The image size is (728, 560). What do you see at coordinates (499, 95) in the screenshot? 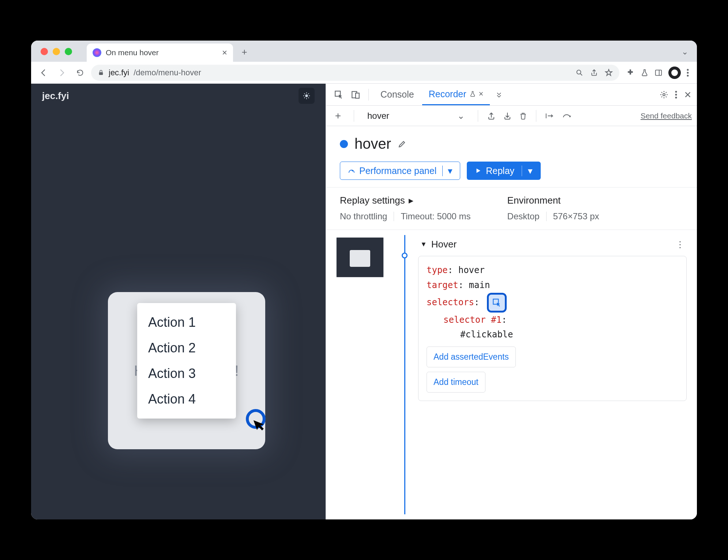
I see `more-tabs-chevron-icon` at bounding box center [499, 95].